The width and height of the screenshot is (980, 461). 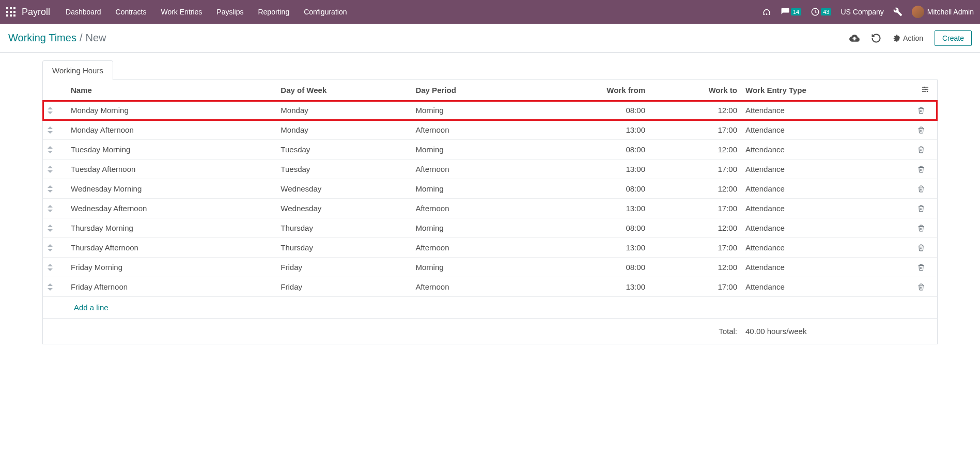 What do you see at coordinates (36, 12) in the screenshot?
I see `app-title: Payroll` at bounding box center [36, 12].